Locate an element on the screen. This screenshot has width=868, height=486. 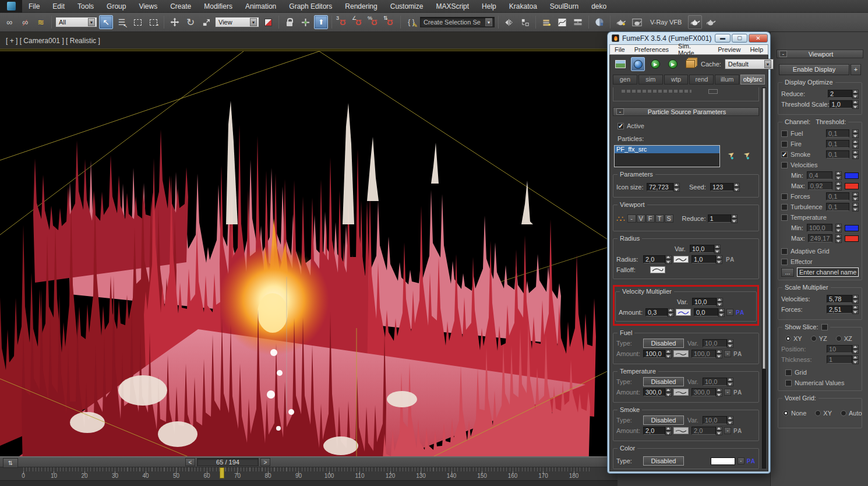
select-and-link-icon: ∞ is located at coordinates (9, 22).